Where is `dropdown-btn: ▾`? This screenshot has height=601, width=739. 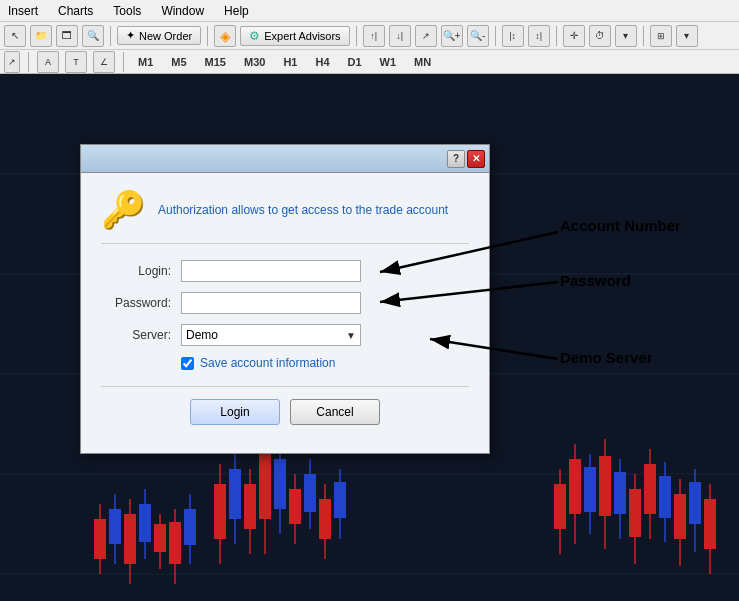 dropdown-btn: ▾ is located at coordinates (626, 36).